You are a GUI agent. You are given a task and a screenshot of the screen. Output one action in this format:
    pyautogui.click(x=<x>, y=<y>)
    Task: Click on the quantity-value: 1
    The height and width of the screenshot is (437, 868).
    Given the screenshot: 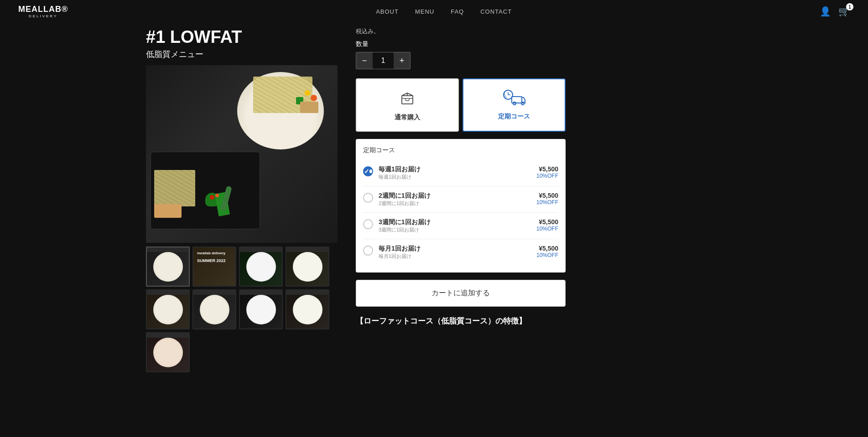 What is the action you would take?
    pyautogui.click(x=383, y=61)
    